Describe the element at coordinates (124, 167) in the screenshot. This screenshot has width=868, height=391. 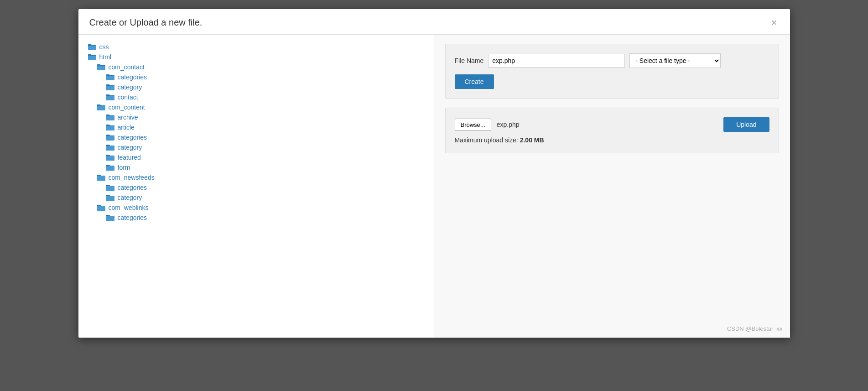
I see `tree-item-label: form` at that location.